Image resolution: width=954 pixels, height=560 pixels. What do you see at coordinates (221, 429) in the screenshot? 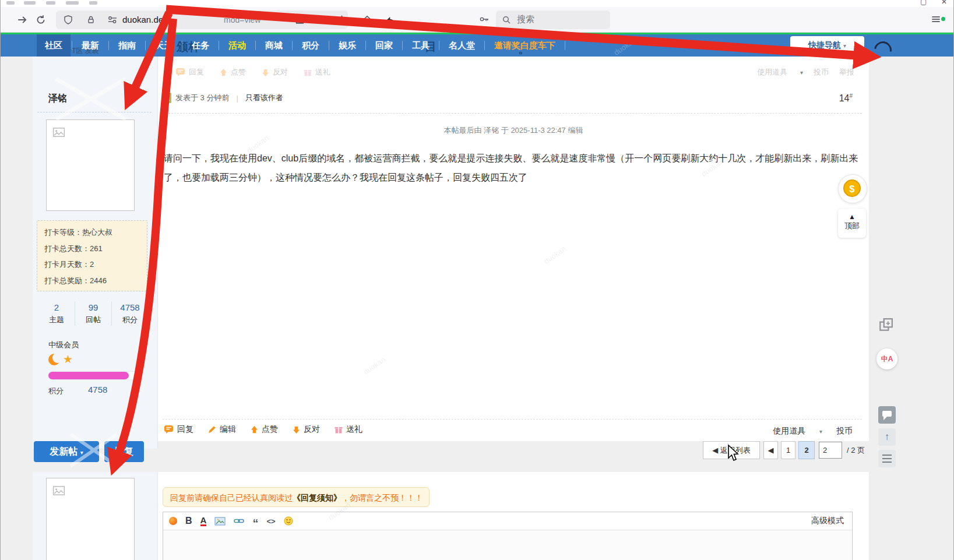
I see `edit-action: 编辑` at bounding box center [221, 429].